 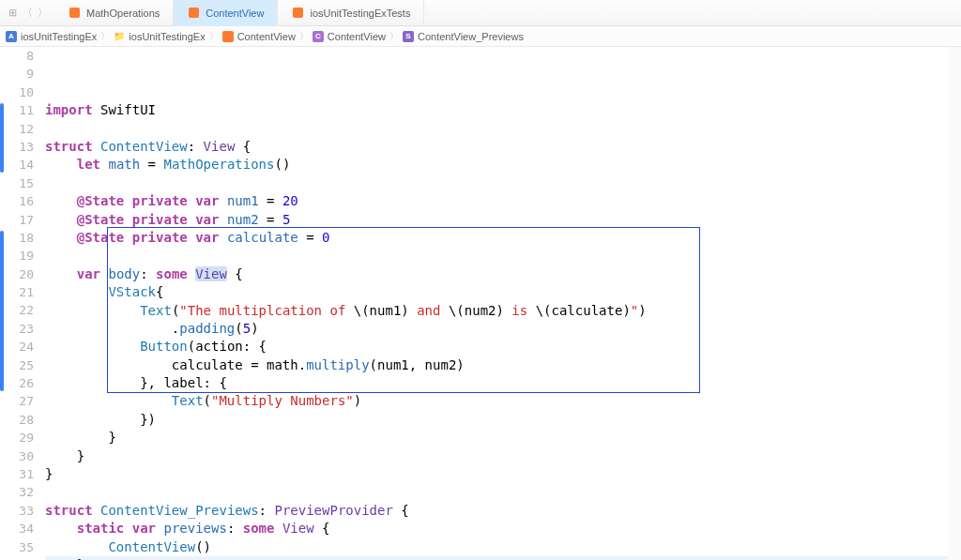 I want to click on line-number: 21, so click(x=19, y=293).